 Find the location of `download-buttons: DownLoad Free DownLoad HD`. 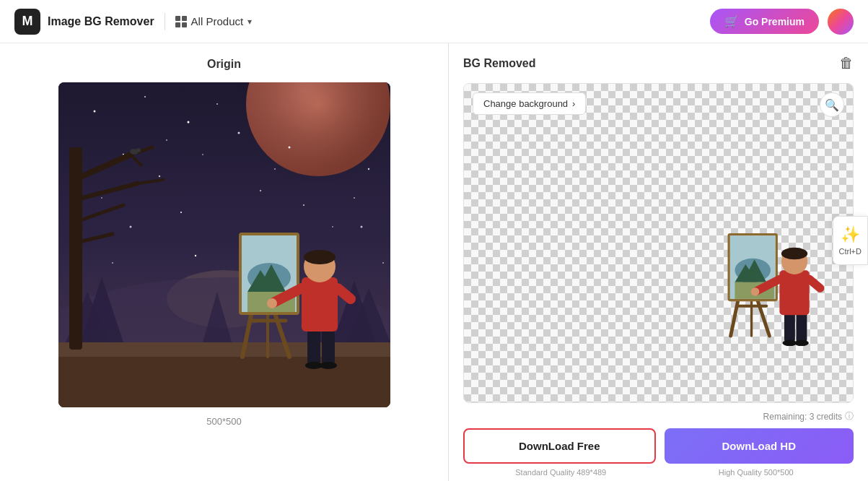

download-buttons: DownLoad Free DownLoad HD is located at coordinates (658, 446).